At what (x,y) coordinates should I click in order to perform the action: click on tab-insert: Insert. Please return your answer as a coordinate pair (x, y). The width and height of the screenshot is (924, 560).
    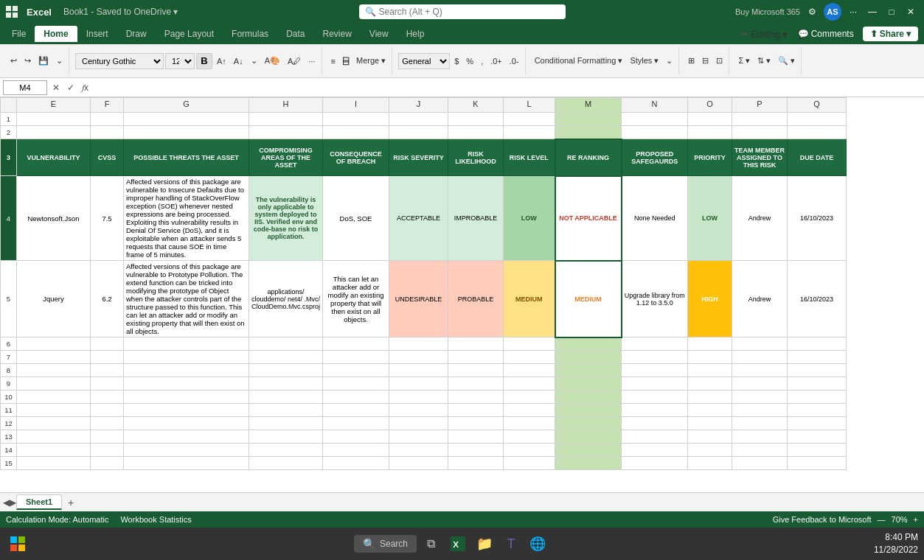
    Looking at the image, I should click on (97, 34).